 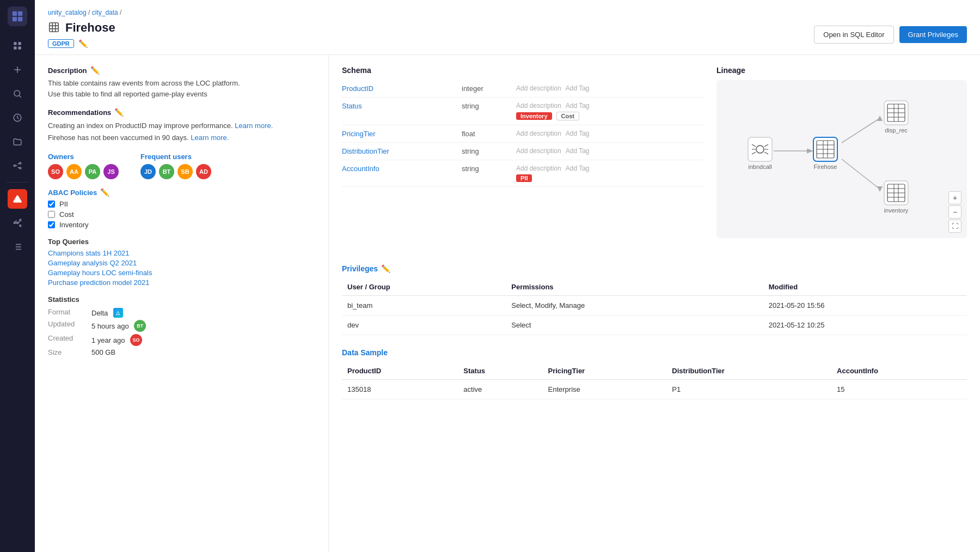 What do you see at coordinates (111, 172) in the screenshot?
I see `avatar-JS: JS` at bounding box center [111, 172].